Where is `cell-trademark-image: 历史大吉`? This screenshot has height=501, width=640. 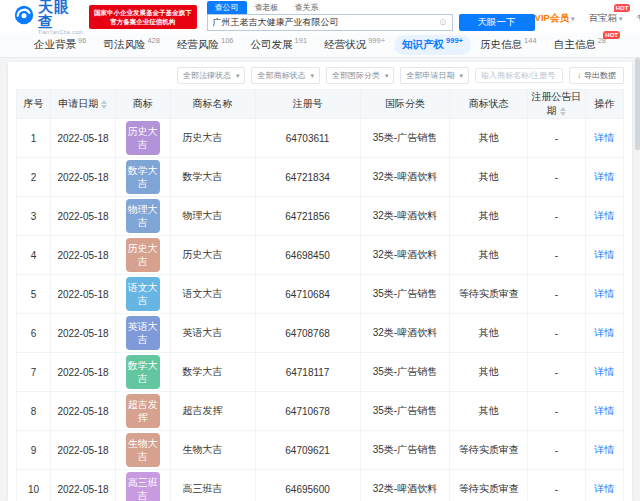
cell-trademark-image: 历史大吉 is located at coordinates (142, 138).